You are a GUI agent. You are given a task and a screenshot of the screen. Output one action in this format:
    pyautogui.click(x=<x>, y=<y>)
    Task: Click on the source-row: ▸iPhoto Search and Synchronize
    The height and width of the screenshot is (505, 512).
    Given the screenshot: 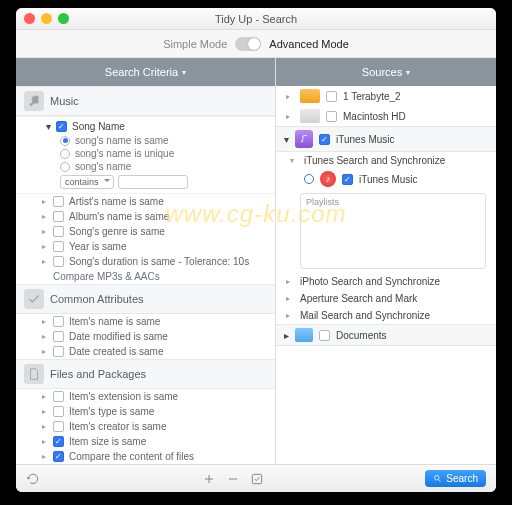 What is the action you would take?
    pyautogui.click(x=386, y=282)
    